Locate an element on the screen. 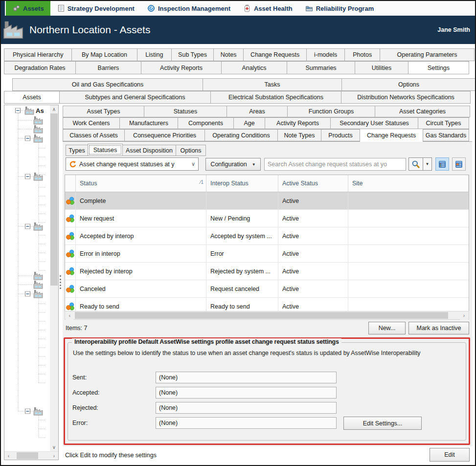 This screenshot has width=476, height=466. tab-subtypes-general-specifications: Subtypes and General Specifications is located at coordinates (135, 97).